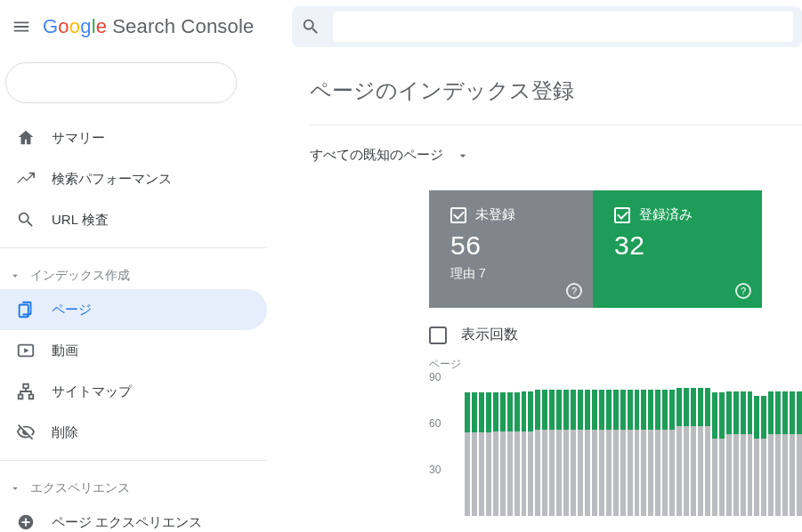  Describe the element at coordinates (134, 272) in the screenshot. I see `section-toggle-indexing: インデックス作成` at that location.